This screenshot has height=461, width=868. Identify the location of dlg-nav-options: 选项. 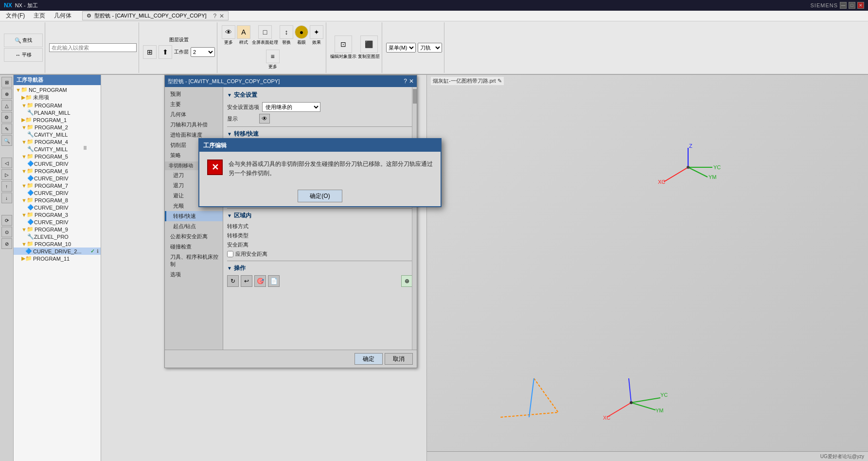
(194, 274).